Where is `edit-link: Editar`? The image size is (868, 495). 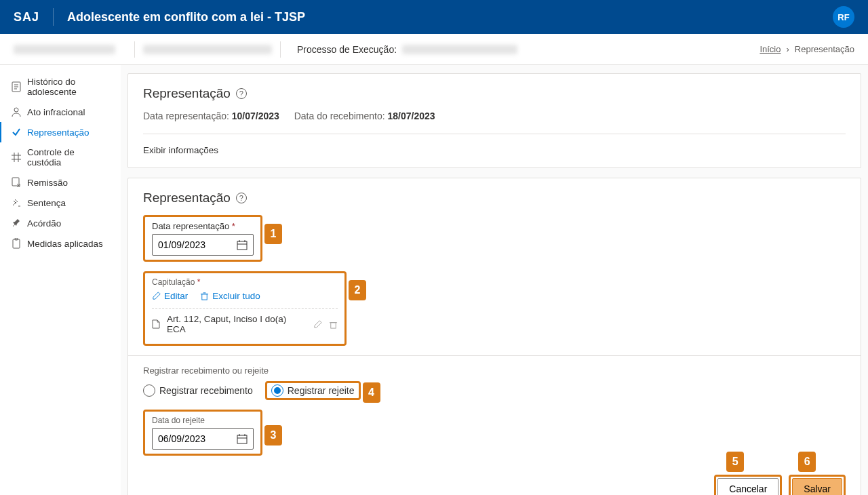 edit-link: Editar is located at coordinates (170, 296).